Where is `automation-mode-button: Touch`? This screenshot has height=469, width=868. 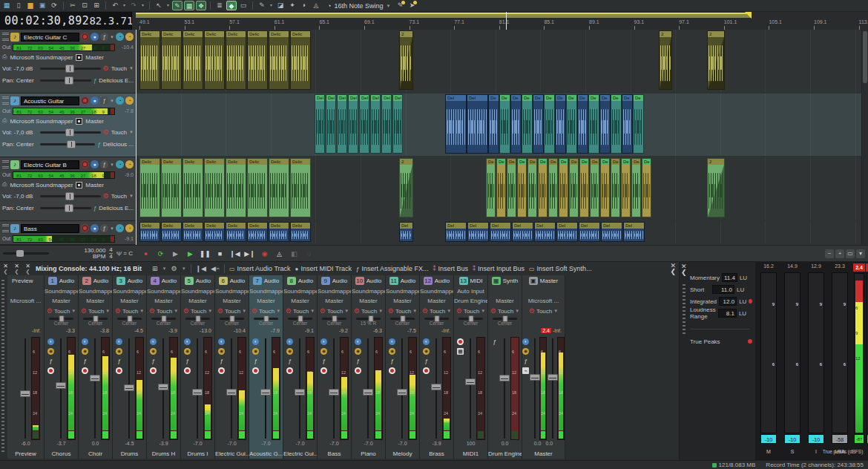 automation-mode-button: Touch is located at coordinates (119, 132).